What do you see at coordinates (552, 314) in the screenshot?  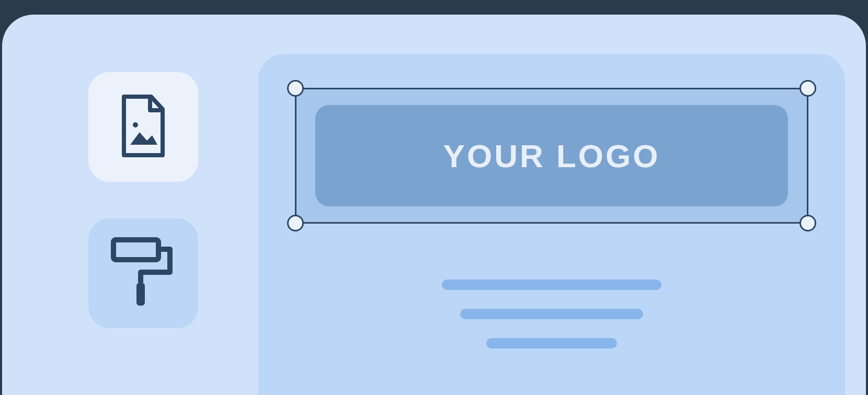 I see `placeholder-text-block` at bounding box center [552, 314].